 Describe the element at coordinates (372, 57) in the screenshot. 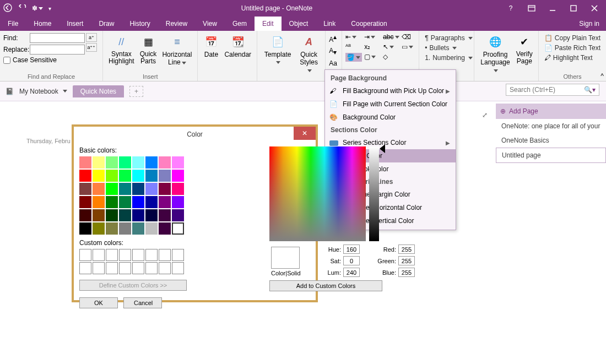

I see `box-icon: ▢` at that location.